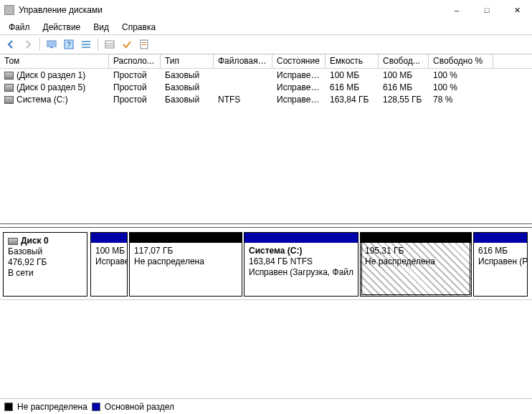 This screenshot has height=414, width=532. I want to click on settings-list-button, so click(86, 44).